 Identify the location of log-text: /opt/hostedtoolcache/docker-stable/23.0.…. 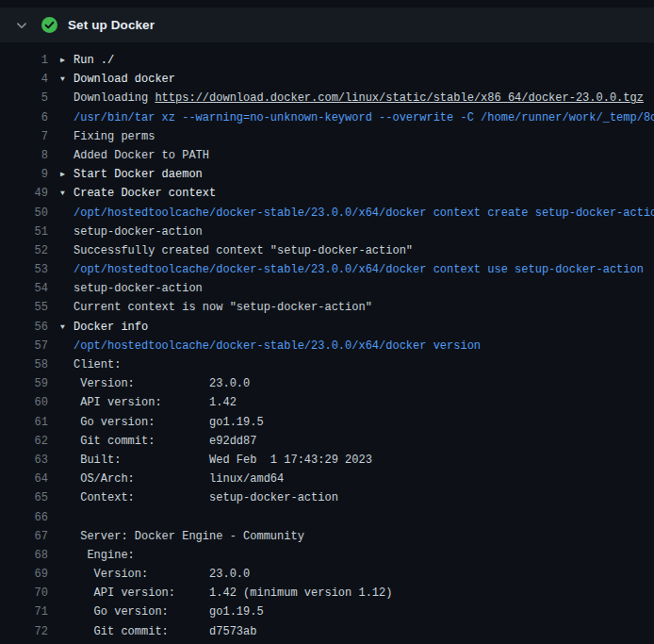
(364, 213).